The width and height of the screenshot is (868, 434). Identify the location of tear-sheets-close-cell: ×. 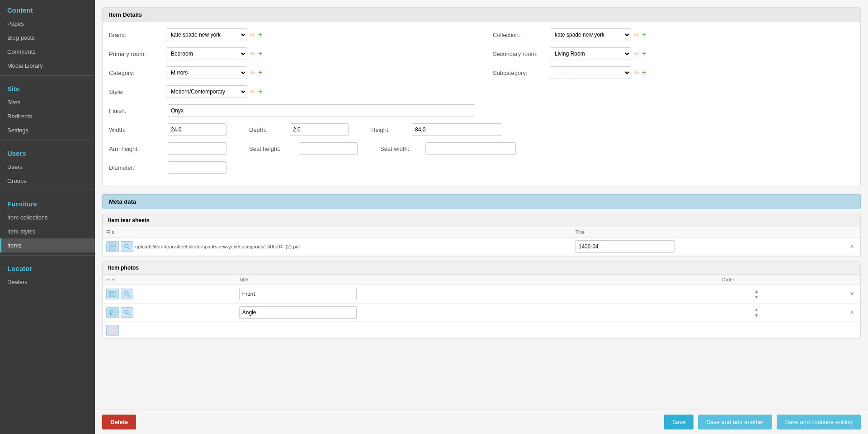
(841, 247).